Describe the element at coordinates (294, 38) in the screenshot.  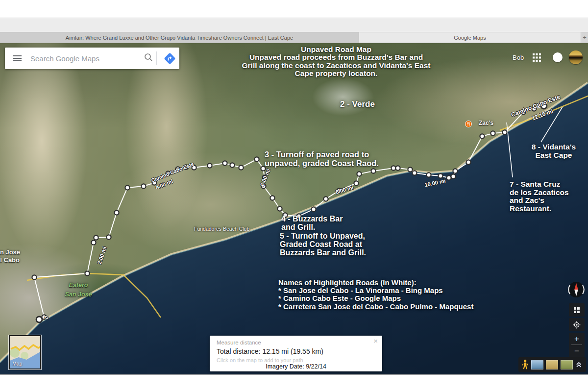
I see `tab-bar: Aimfair: Where Grand Luxxe and Other Gru…` at that location.